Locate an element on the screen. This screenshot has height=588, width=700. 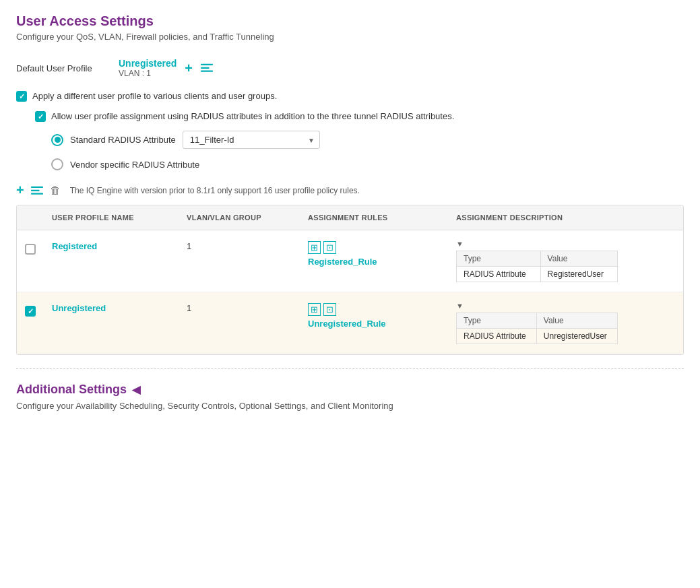
row2-desc-type-header: Type is located at coordinates (497, 321).